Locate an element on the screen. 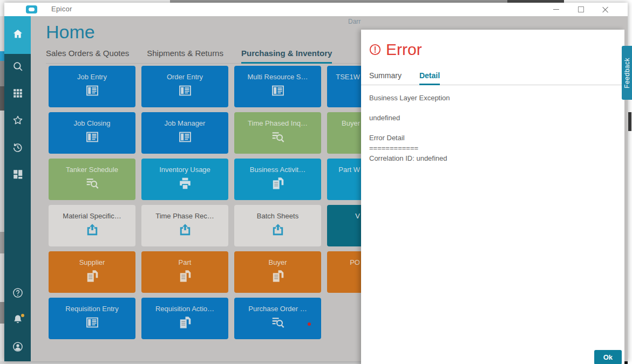 The width and height of the screenshot is (632, 364). tile-supplier: Supplier is located at coordinates (92, 272).